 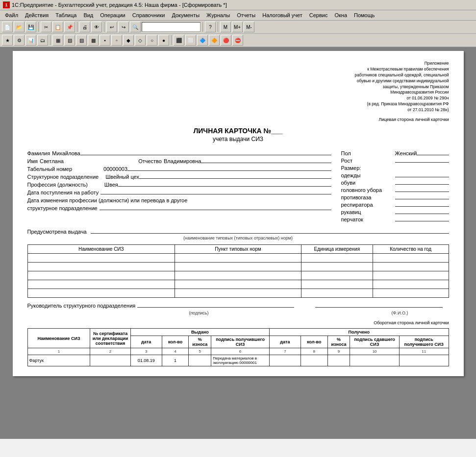 I want to click on otchestvo-label: Отчество, so click(x=150, y=161).